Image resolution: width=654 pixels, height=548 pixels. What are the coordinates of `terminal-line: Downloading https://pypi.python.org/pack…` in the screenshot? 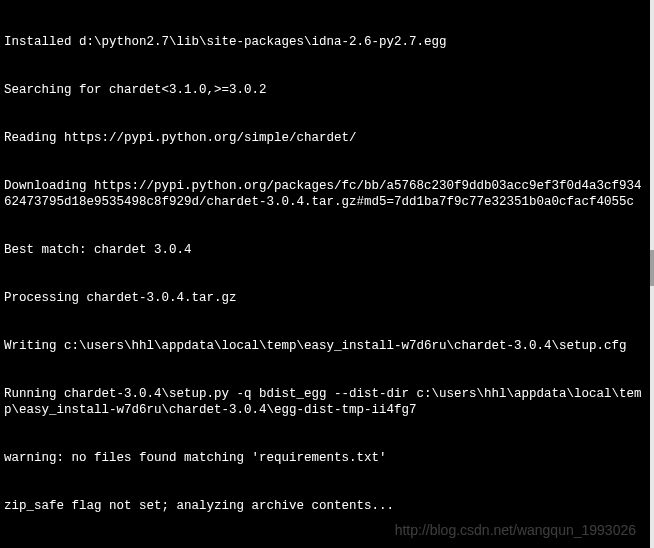 It's located at (325, 194).